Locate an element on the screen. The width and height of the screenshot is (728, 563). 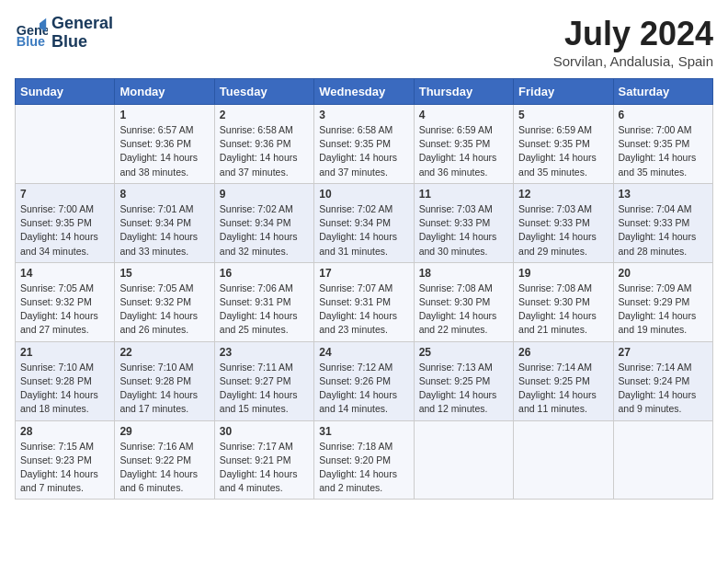
day-info: Sunrise: 7:07 AMSunset: 9:31 PMDaylight:… is located at coordinates (364, 309).